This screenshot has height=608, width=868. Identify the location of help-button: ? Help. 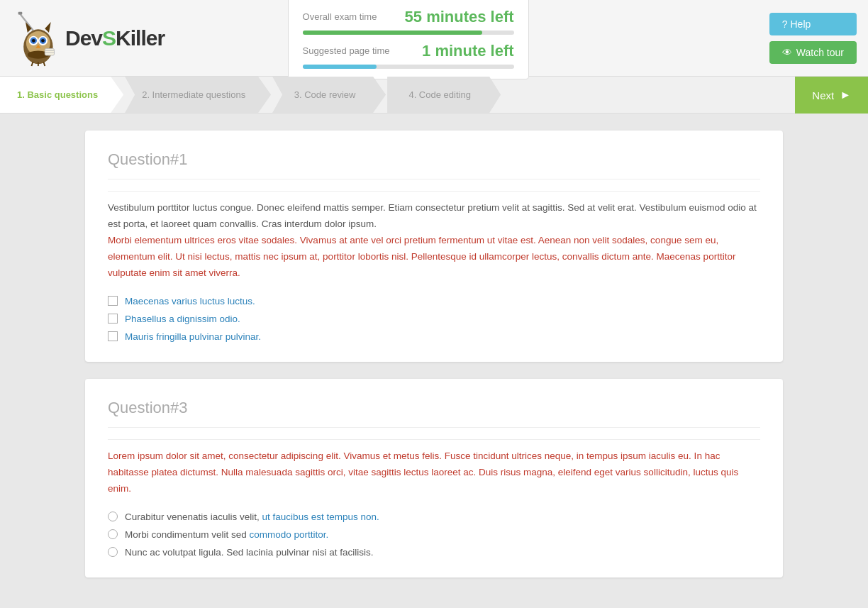
(813, 24).